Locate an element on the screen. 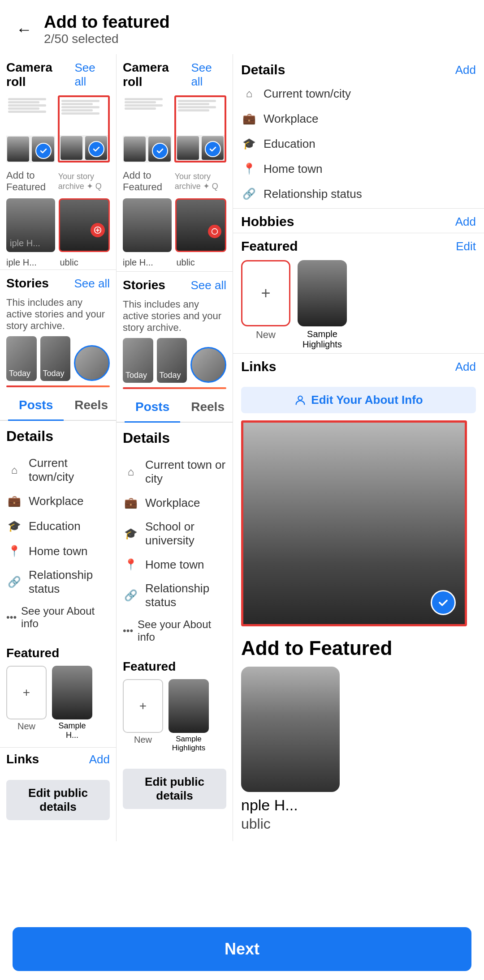 The image size is (484, 980). featured-new-btn-right: + is located at coordinates (266, 293).